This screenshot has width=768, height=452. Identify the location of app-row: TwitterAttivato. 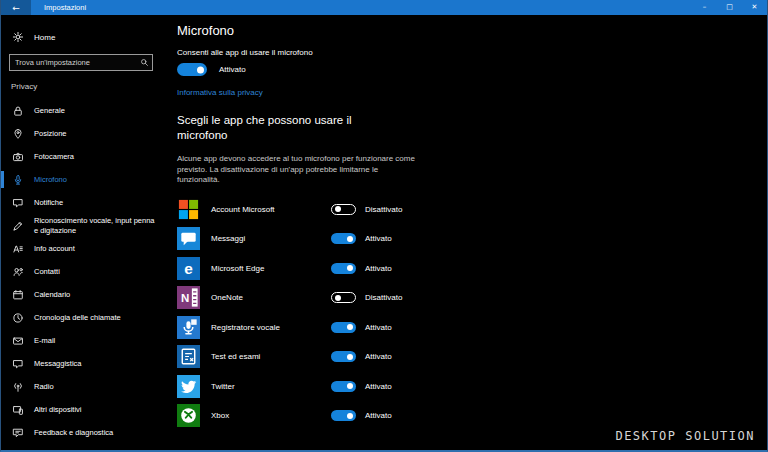
(472, 386).